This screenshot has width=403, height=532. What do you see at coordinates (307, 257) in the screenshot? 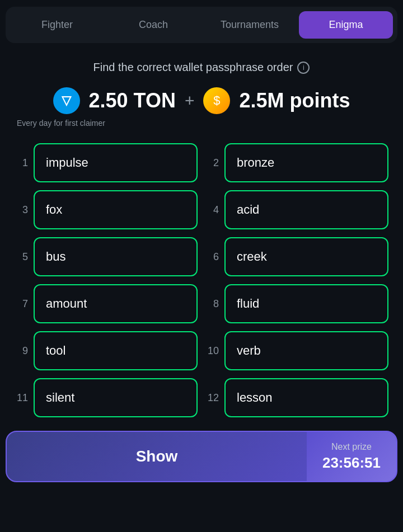
I see `word-box-6: creek` at bounding box center [307, 257].